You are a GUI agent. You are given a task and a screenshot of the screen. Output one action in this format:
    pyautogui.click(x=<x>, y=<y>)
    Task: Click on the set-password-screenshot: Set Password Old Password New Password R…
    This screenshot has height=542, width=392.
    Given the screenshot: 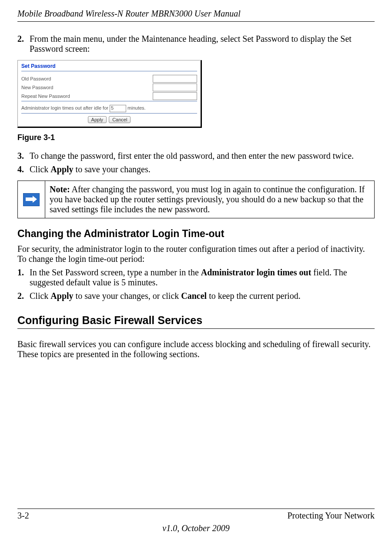 What is the action you would take?
    pyautogui.click(x=110, y=94)
    